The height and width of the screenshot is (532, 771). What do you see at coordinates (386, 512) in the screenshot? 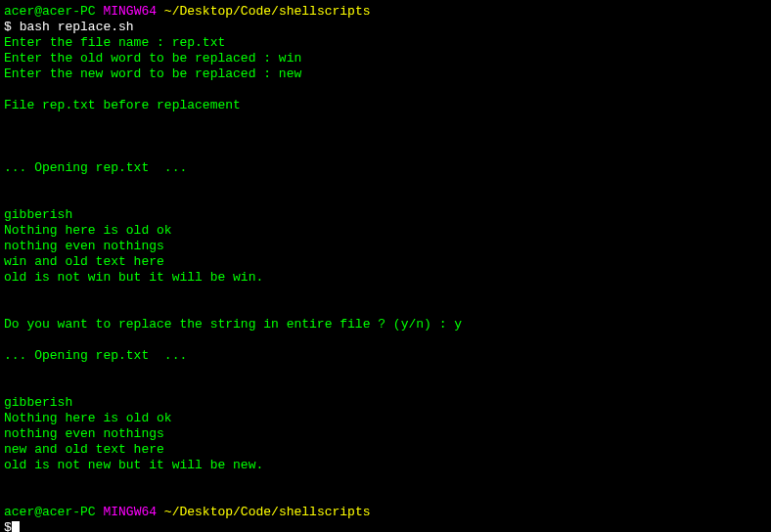
I see `prompt-line-2: acer@acer-PC MINGW64 ~/Desktop/Code/shel…` at bounding box center [386, 512].